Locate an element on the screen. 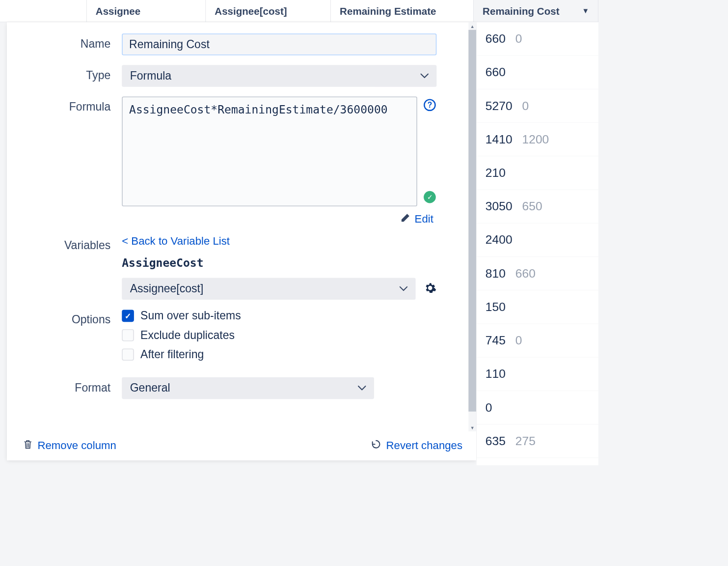 The image size is (728, 566). primary-value: 210 is located at coordinates (496, 173).